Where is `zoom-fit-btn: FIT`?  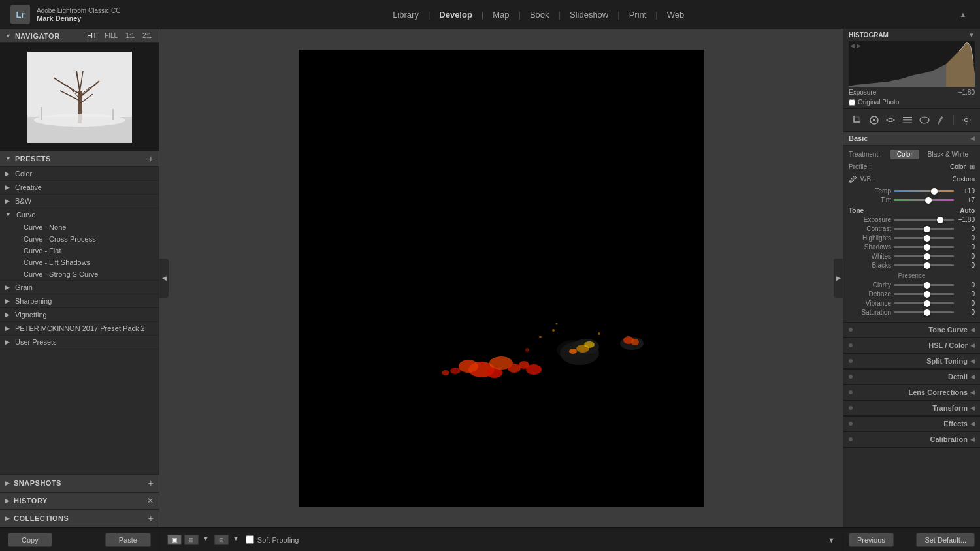
zoom-fit-btn: FIT is located at coordinates (91, 35).